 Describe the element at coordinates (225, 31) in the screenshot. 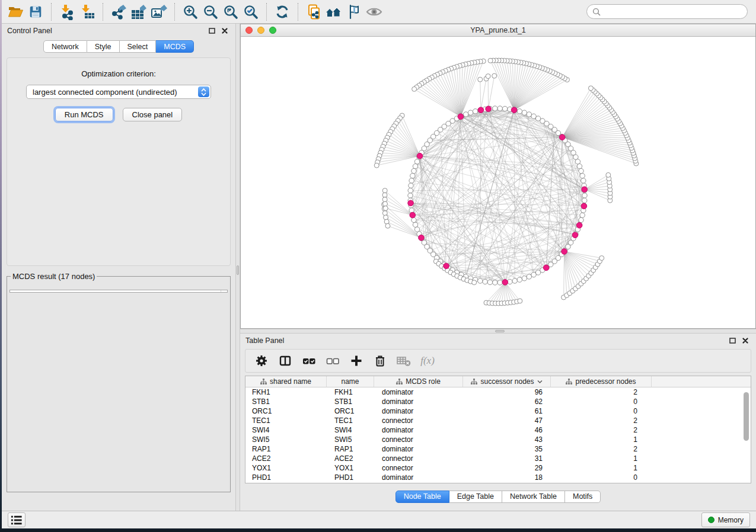

I see `close-panel-button` at that location.